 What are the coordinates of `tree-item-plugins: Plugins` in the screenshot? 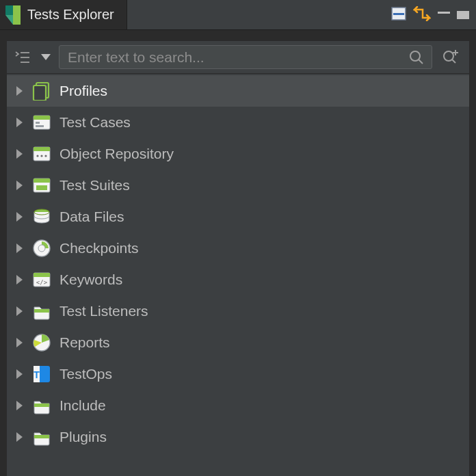 It's located at (238, 437).